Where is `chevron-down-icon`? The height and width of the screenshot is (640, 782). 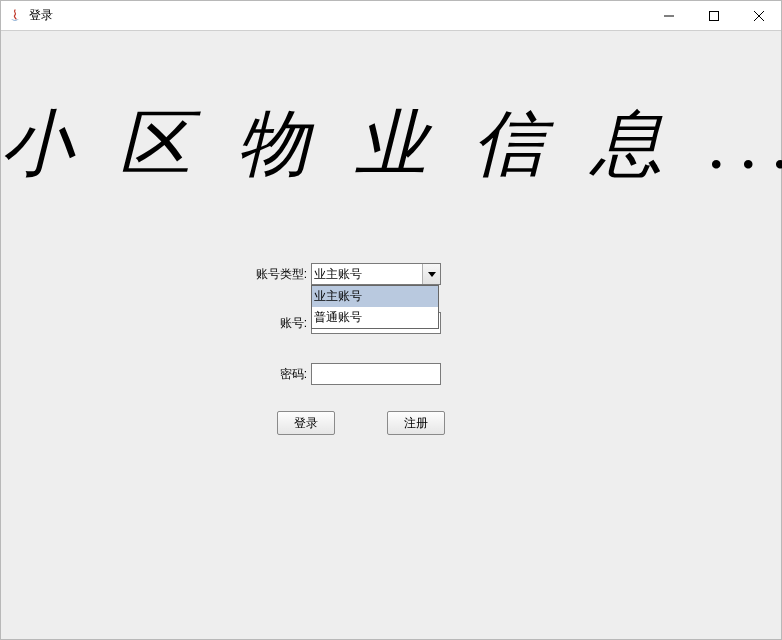
chevron-down-icon is located at coordinates (432, 274).